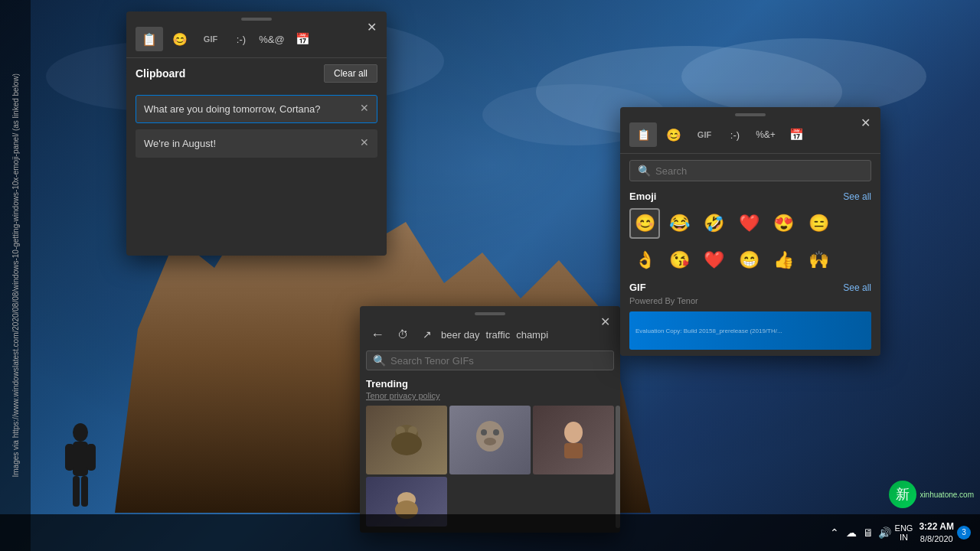  Describe the element at coordinates (885, 533) in the screenshot. I see `volume-icon: 🔊` at that location.